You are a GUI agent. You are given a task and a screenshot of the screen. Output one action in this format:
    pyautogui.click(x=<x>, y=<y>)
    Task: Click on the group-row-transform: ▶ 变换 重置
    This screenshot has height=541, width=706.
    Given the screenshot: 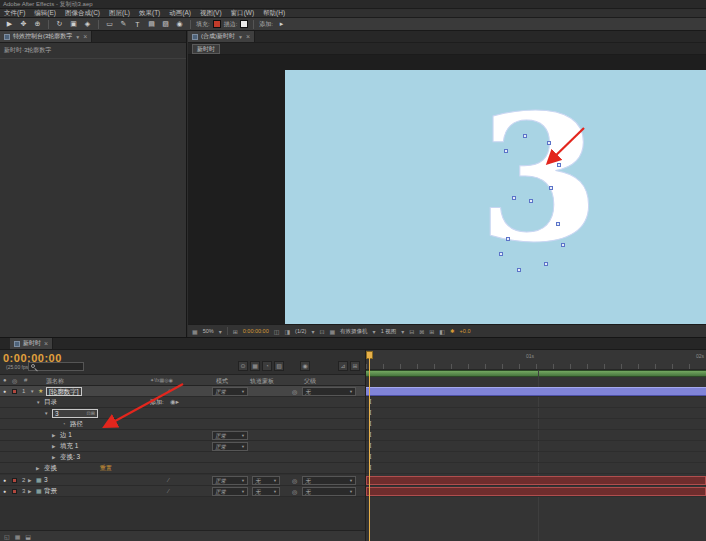 What is the action you would take?
    pyautogui.click(x=182, y=468)
    